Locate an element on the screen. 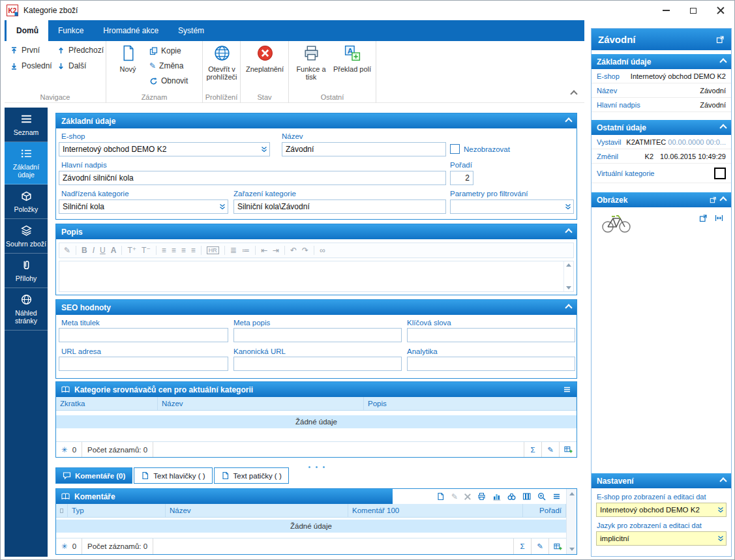 This screenshot has width=735, height=560. virtual-category-checkbox is located at coordinates (720, 173).